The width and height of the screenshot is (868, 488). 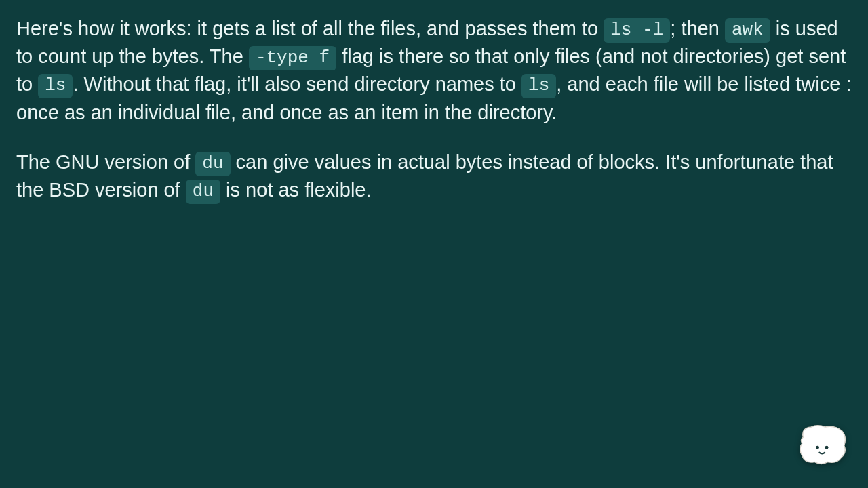 What do you see at coordinates (434, 176) in the screenshot?
I see `paragraph-2: The GNU version of du can give values in…` at bounding box center [434, 176].